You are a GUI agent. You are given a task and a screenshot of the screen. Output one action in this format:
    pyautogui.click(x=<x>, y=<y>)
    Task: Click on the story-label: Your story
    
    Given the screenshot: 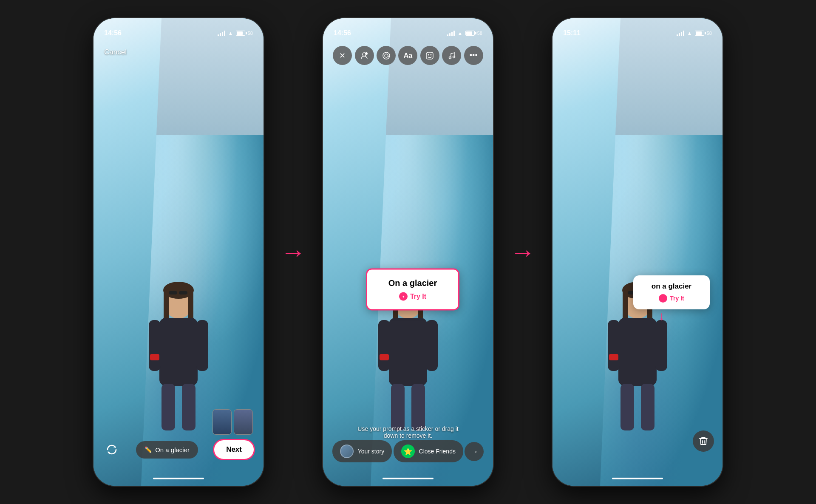 What is the action you would take?
    pyautogui.click(x=371, y=451)
    